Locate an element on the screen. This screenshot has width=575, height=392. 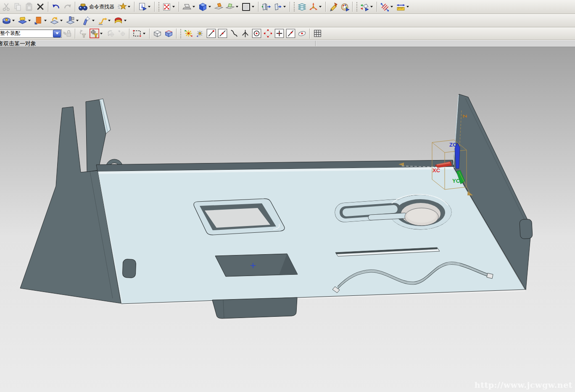
snap-quadrant-button is located at coordinates (268, 34).